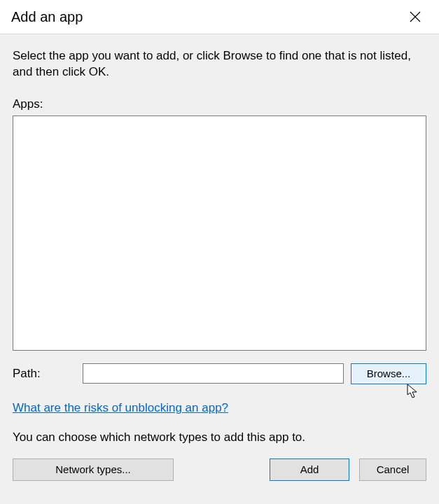 The width and height of the screenshot is (439, 504). What do you see at coordinates (220, 470) in the screenshot?
I see `button-row: Network types... Add Cancel` at bounding box center [220, 470].